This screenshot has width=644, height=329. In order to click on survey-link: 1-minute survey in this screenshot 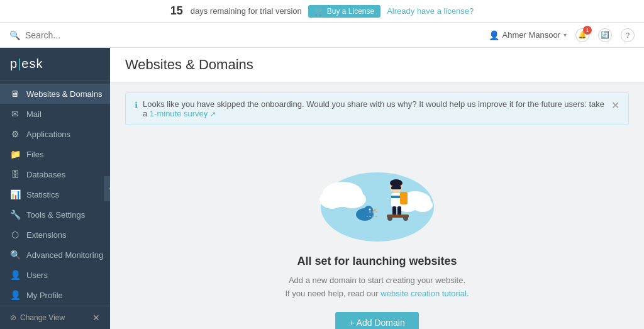, I will do `click(179, 113)`.